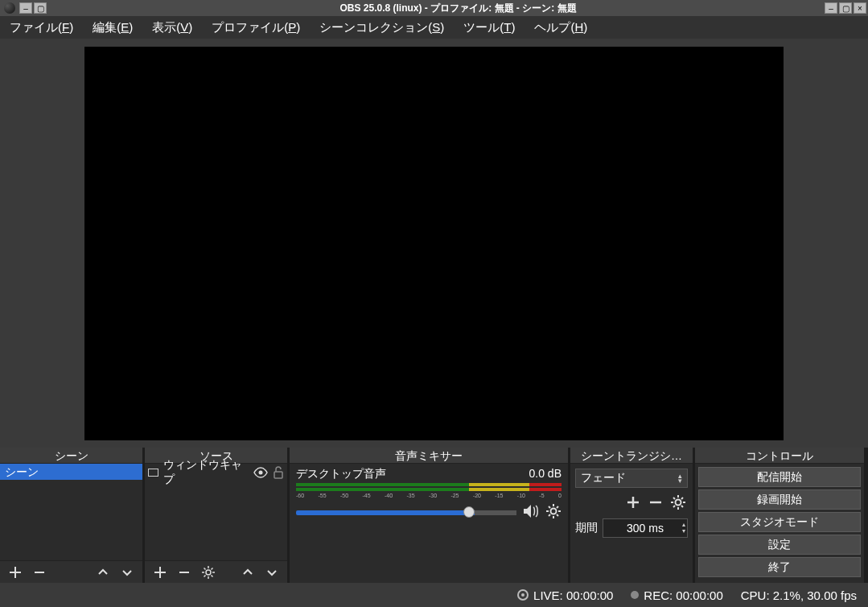 The image size is (868, 607). What do you see at coordinates (860, 8) in the screenshot?
I see `titlebar-close: ×` at bounding box center [860, 8].